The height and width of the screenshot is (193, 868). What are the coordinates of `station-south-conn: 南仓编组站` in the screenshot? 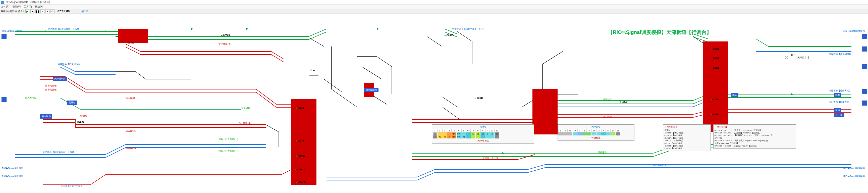 It's located at (371, 90).